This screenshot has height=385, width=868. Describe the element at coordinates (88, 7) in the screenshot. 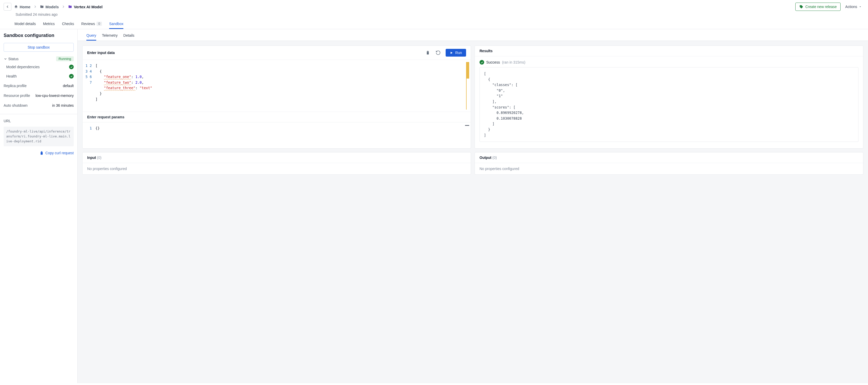

I see `breadcrumb-current-label: Vertex AI Model` at that location.